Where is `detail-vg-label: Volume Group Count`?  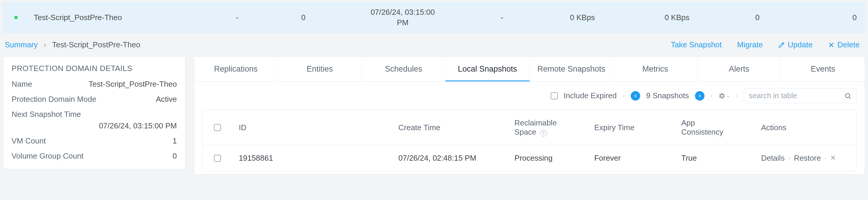 detail-vg-label: Volume Group Count is located at coordinates (48, 156).